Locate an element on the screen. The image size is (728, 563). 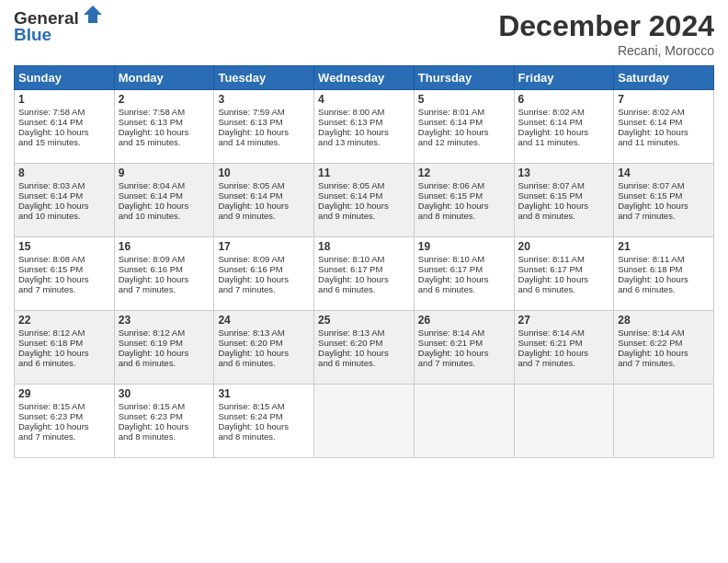
sunset: Sunset: 6:16 PM is located at coordinates (250, 269).